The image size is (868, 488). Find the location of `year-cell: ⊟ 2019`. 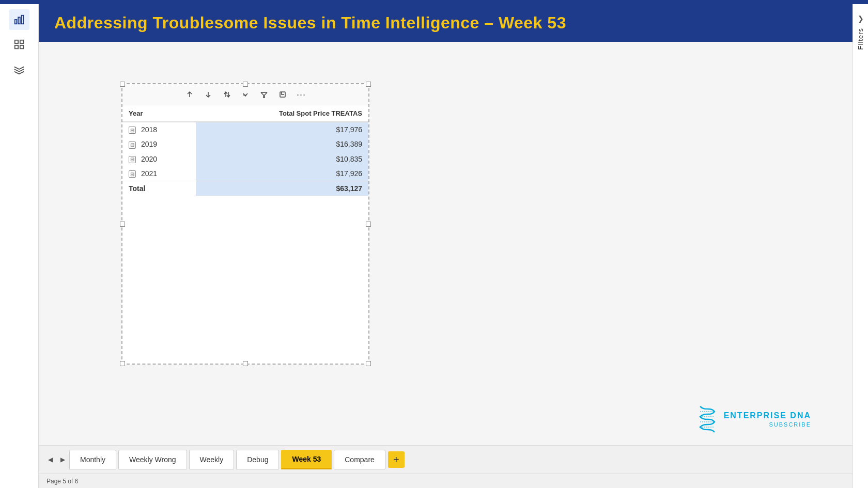

year-cell: ⊟ 2019 is located at coordinates (159, 144).